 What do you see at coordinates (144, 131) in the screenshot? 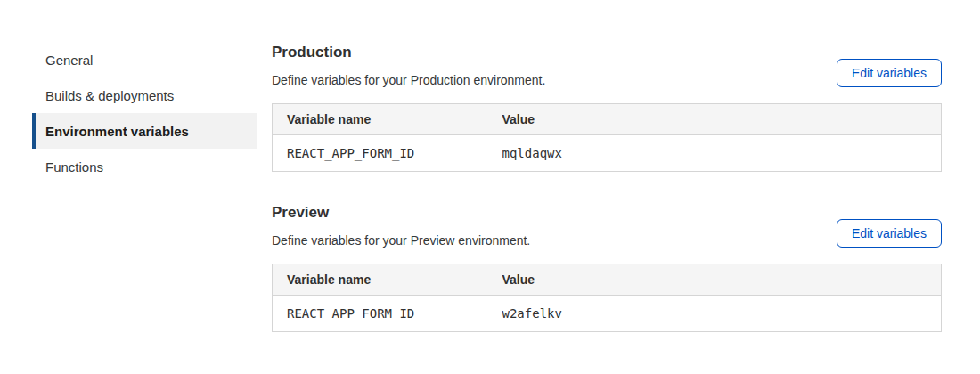
I see `sidebar-item-environment-variables: Environment variables` at bounding box center [144, 131].